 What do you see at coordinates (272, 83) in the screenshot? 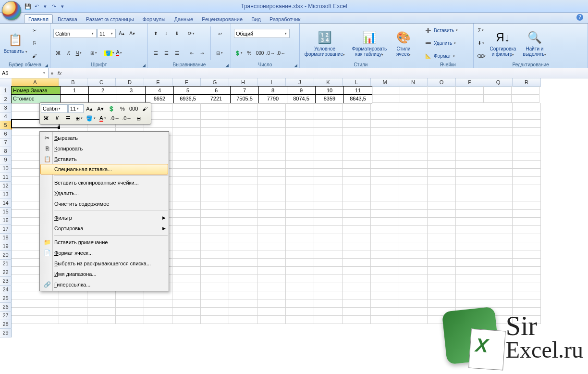
I see `column-header: I` at bounding box center [272, 83].